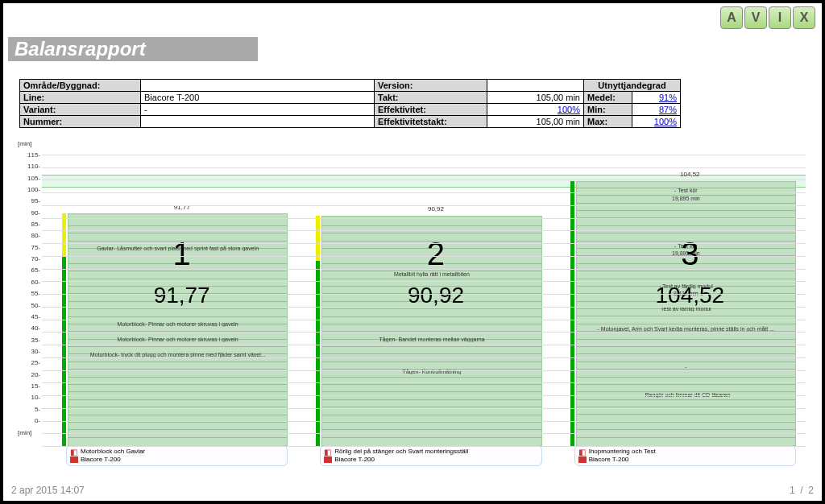  Describe the element at coordinates (48, 490) in the screenshot. I see `footer-timestamp: 2 apr 2015 14:07` at that location.